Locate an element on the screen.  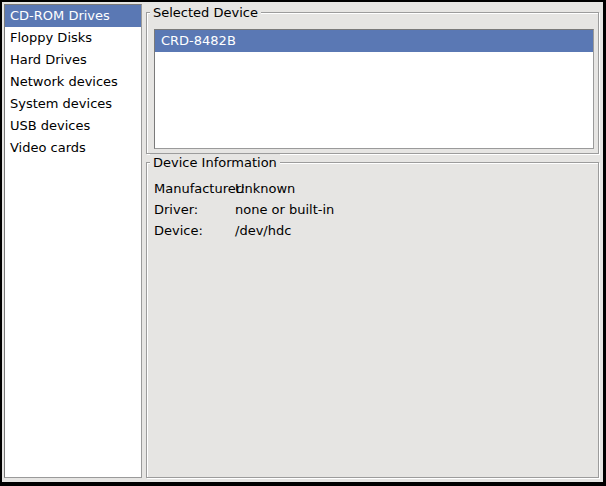
device-information-frame-title: Device Information is located at coordinates (215, 162).